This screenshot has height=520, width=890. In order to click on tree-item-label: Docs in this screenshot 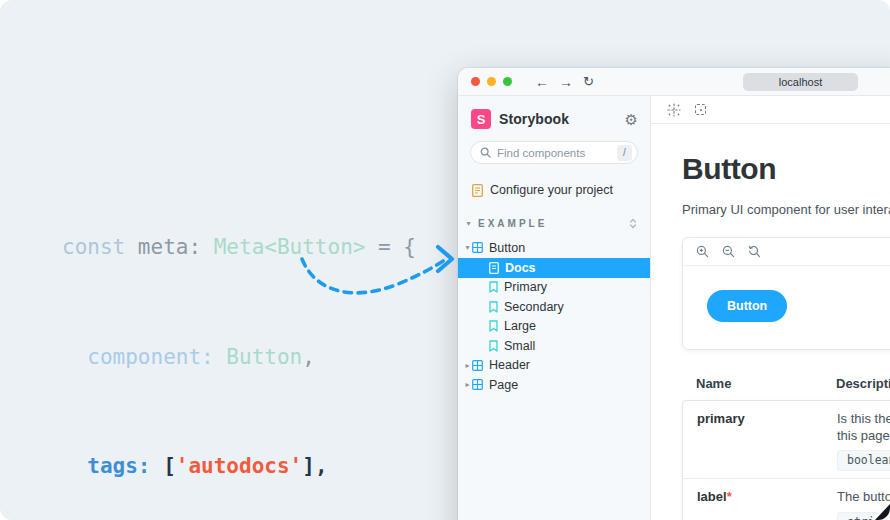, I will do `click(520, 268)`.